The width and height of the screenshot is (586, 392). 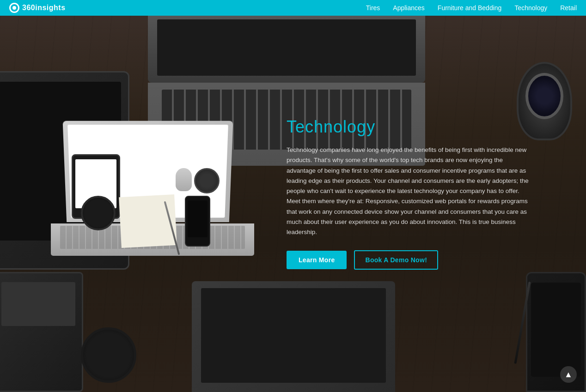 I want to click on bottom-center-tablet, so click(x=293, y=337).